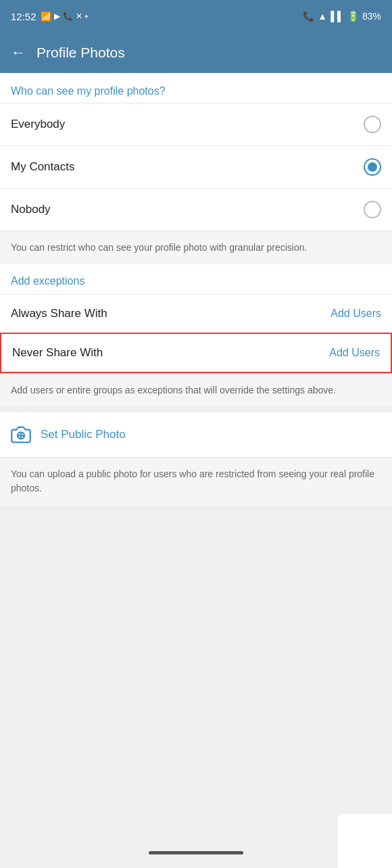 This screenshot has height=868, width=392. What do you see at coordinates (57, 16) in the screenshot?
I see `youtube-icon: ▶` at bounding box center [57, 16].